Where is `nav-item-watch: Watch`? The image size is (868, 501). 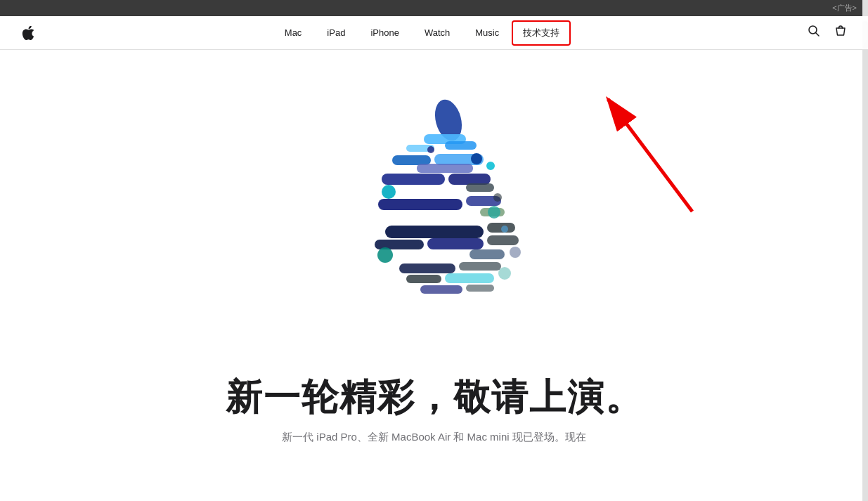
nav-item-watch: Watch is located at coordinates (437, 33).